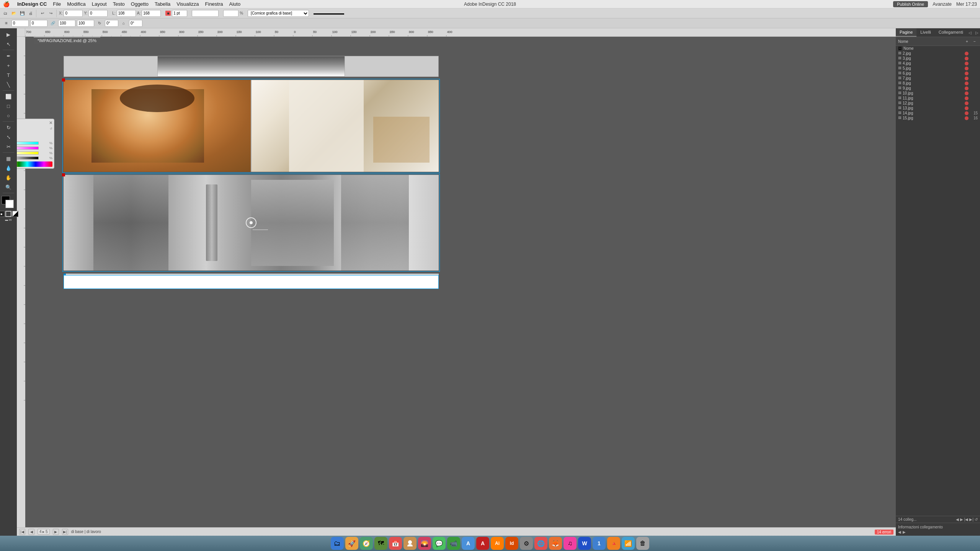 This screenshot has width=980, height=551. What do you see at coordinates (904, 532) in the screenshot?
I see `link-info-btn-next: ▶` at bounding box center [904, 532].